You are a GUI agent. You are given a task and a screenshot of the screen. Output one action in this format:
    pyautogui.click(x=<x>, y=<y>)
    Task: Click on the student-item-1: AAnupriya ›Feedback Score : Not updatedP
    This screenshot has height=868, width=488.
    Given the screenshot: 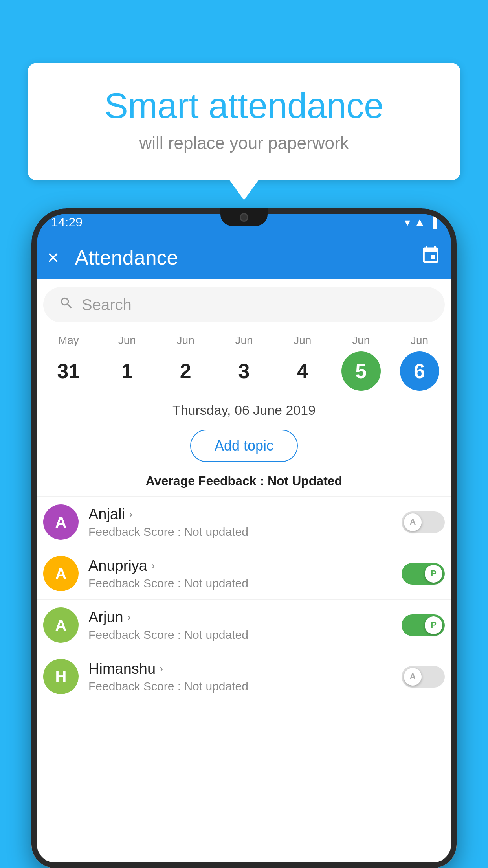 What is the action you would take?
    pyautogui.click(x=244, y=573)
    